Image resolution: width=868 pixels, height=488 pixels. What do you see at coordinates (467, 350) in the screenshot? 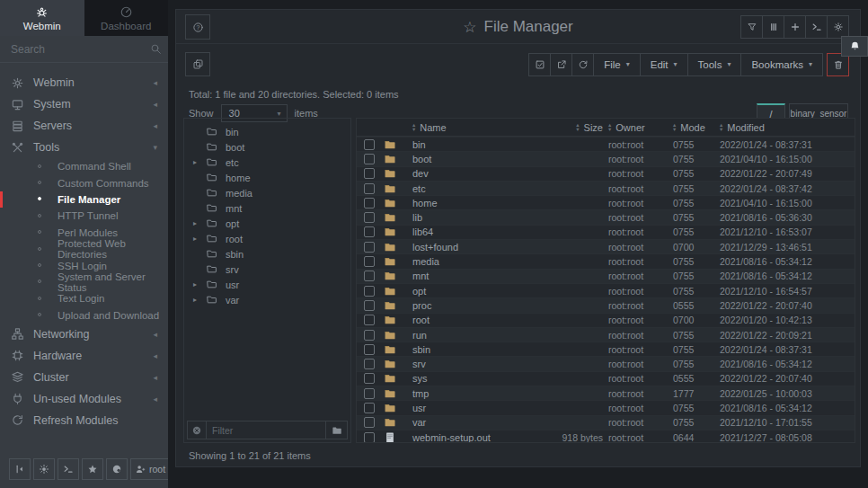
I see `cell-name: sbin` at bounding box center [467, 350].